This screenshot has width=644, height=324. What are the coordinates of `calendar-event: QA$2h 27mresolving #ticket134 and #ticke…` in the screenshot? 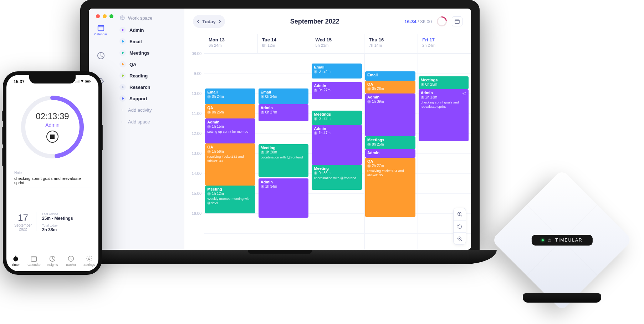 It's located at (390, 187).